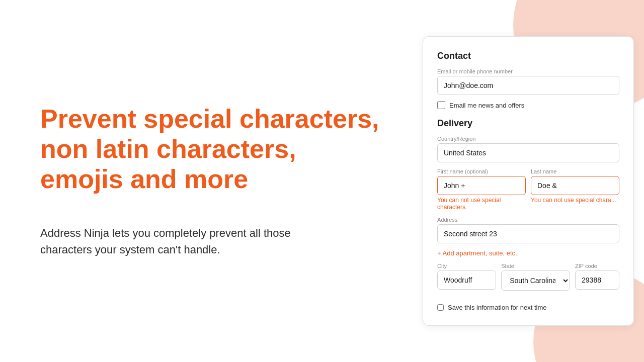 This screenshot has height=362, width=644. Describe the element at coordinates (467, 280) in the screenshot. I see `city-input` at that location.